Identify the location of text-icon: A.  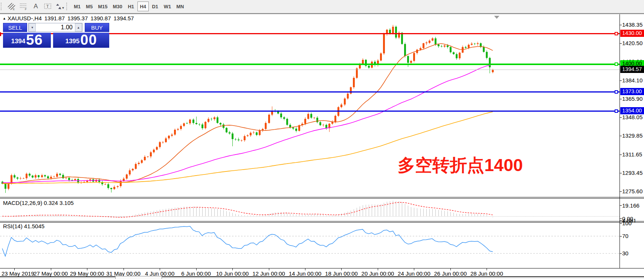
(36, 6).